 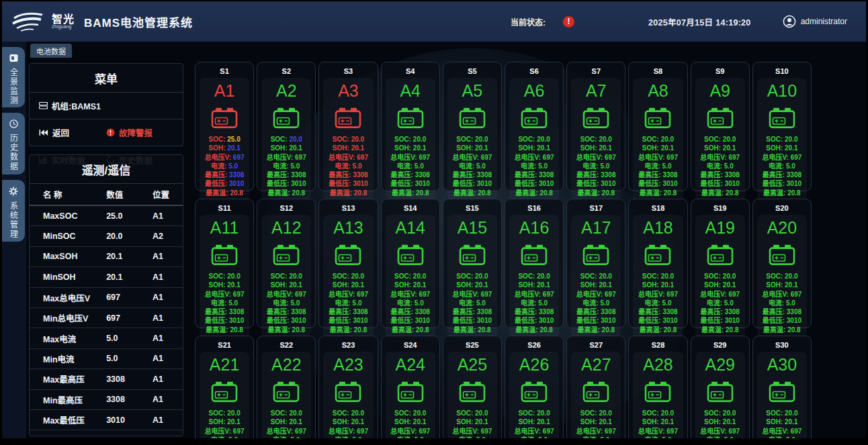 What do you see at coordinates (106, 236) in the screenshot?
I see `table-row: MinSOC20.0A2` at bounding box center [106, 236].